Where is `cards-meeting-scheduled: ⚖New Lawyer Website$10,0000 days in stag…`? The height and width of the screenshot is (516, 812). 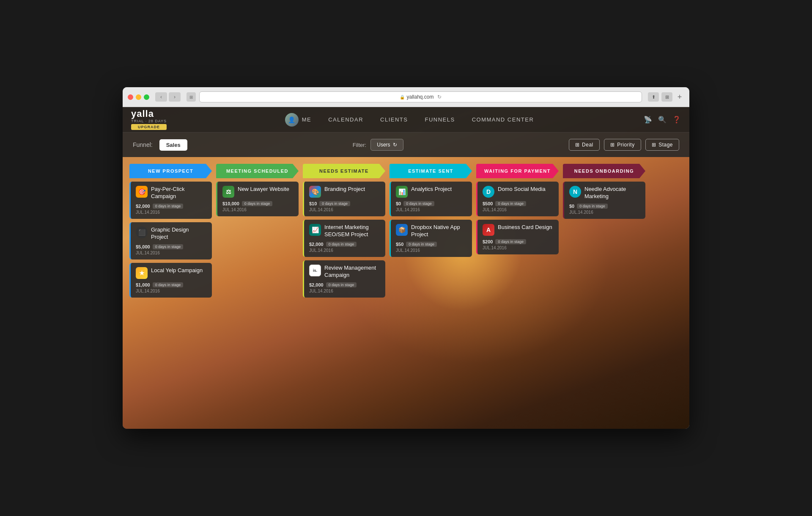
cards-meeting-scheduled: ⚖New Lawyer Website$10,0000 days in stag… is located at coordinates (257, 197).